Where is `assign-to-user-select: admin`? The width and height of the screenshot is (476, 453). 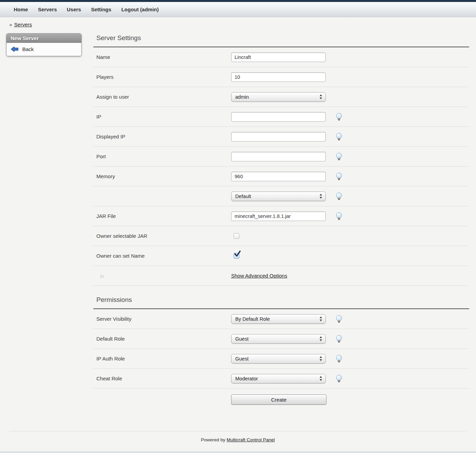
assign-to-user-select: admin is located at coordinates (278, 97).